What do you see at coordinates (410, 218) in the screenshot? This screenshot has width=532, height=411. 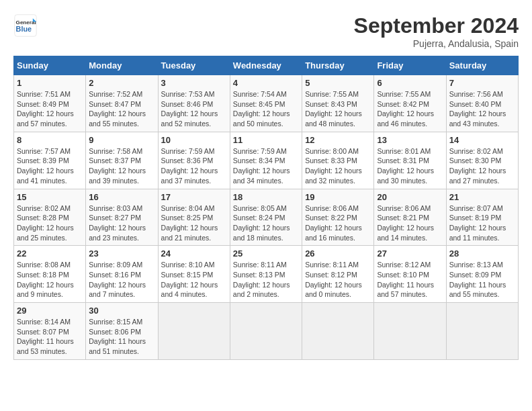 I see `calendar-cell: 20 Sunrise: 8:06 AMSunset: 8:21 PMDaylig…` at bounding box center [410, 218].